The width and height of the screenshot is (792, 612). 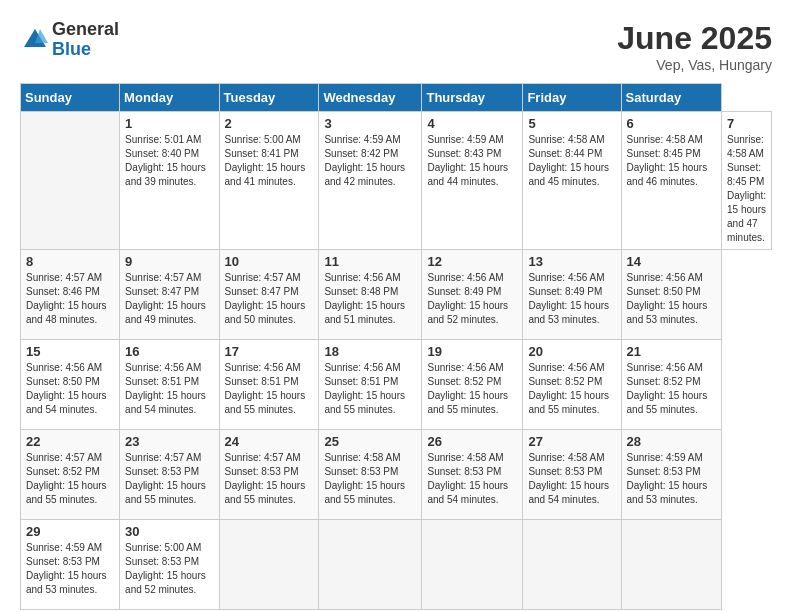 I want to click on sunset: Sunset: 8:42 PM, so click(x=361, y=154).